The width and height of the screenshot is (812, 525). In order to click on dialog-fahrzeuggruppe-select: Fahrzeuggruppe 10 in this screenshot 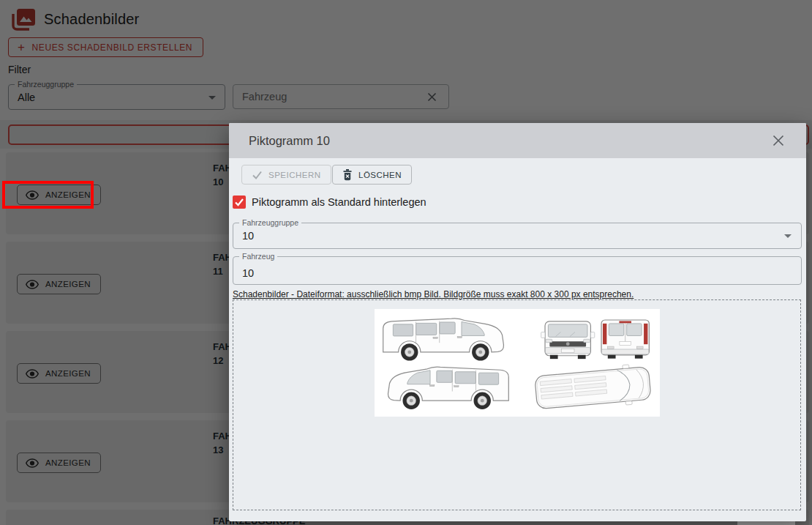, I will do `click(517, 236)`.